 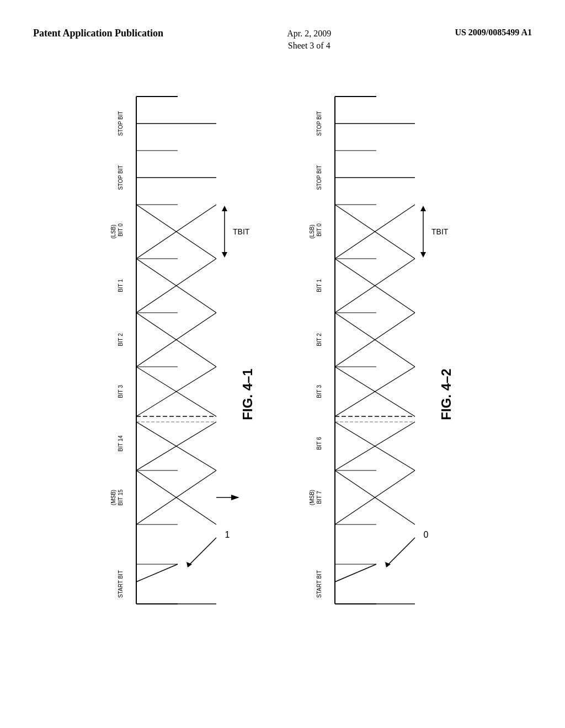 I want to click on header-right: US 2009/0085499 A1, so click(x=493, y=33).